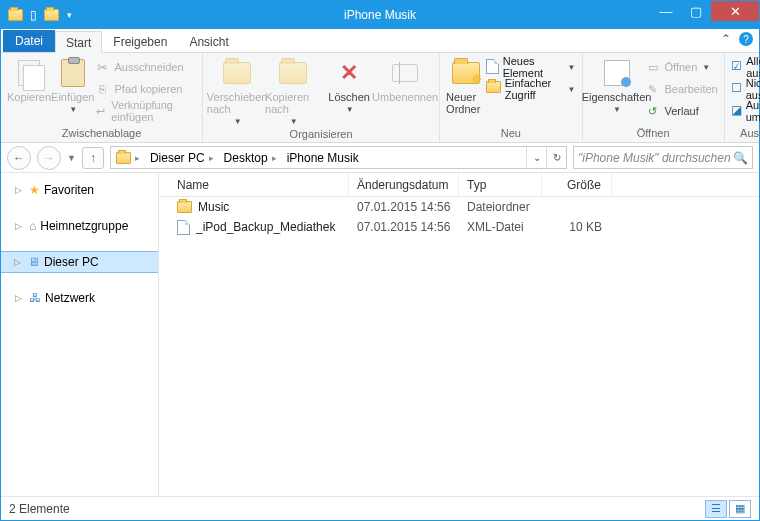 The image size is (760, 521). I want to click on new-item-button: Neues Element▼, so click(531, 67).